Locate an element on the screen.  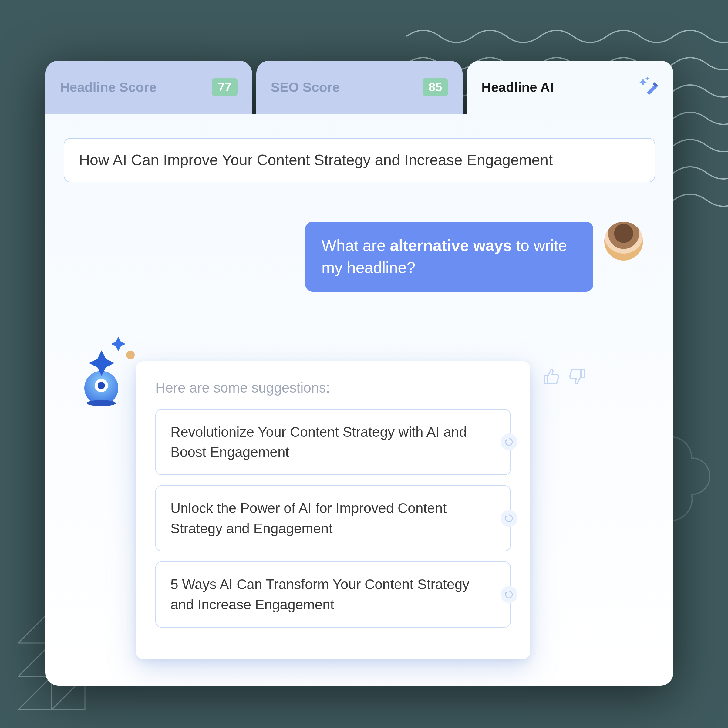
score-badge: 85 is located at coordinates (436, 87).